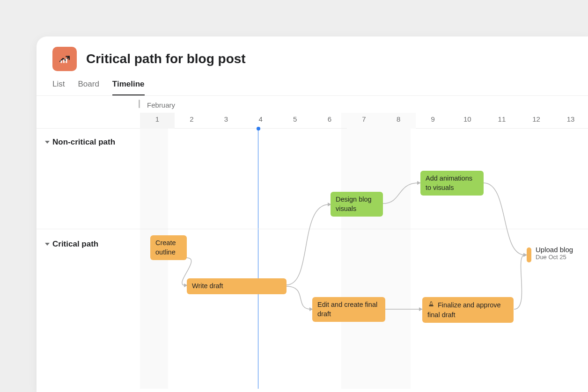 This screenshot has width=588, height=392. What do you see at coordinates (258, 259) in the screenshot?
I see `today-line` at bounding box center [258, 259].